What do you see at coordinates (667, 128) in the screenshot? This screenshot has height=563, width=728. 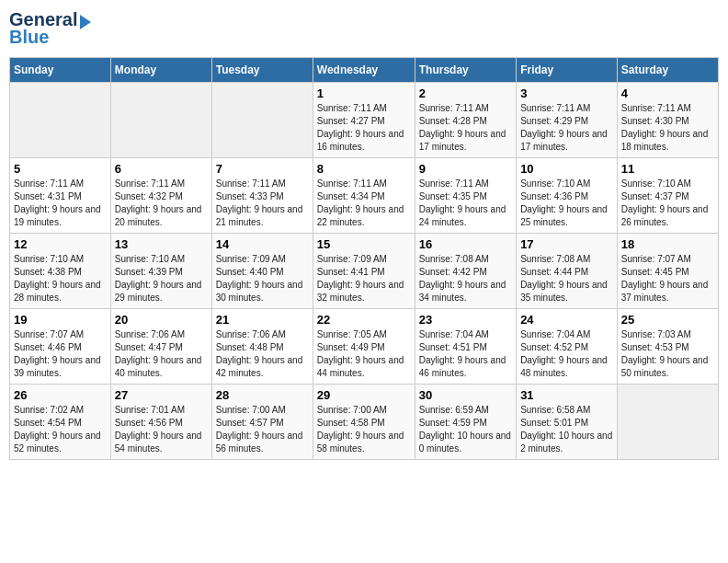 I see `day-info: Sunrise: 7:11 AMSunset: 4:30 PMDaylight:…` at bounding box center [667, 128].